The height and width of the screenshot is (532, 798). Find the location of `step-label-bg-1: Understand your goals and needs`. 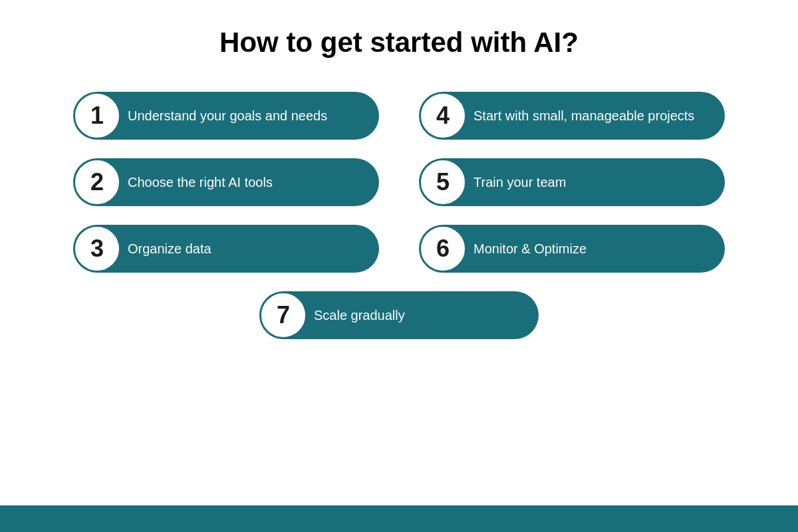

step-label-bg-1: Understand your goals and needs is located at coordinates (238, 116).